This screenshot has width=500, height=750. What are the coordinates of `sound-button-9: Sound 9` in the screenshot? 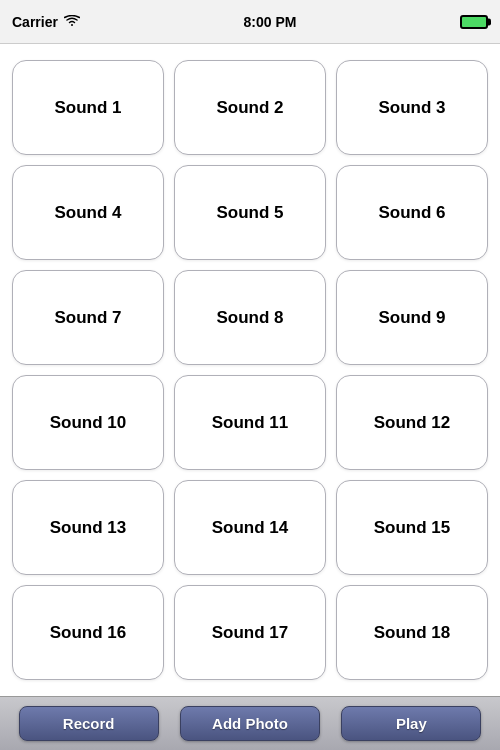 It's located at (412, 318).